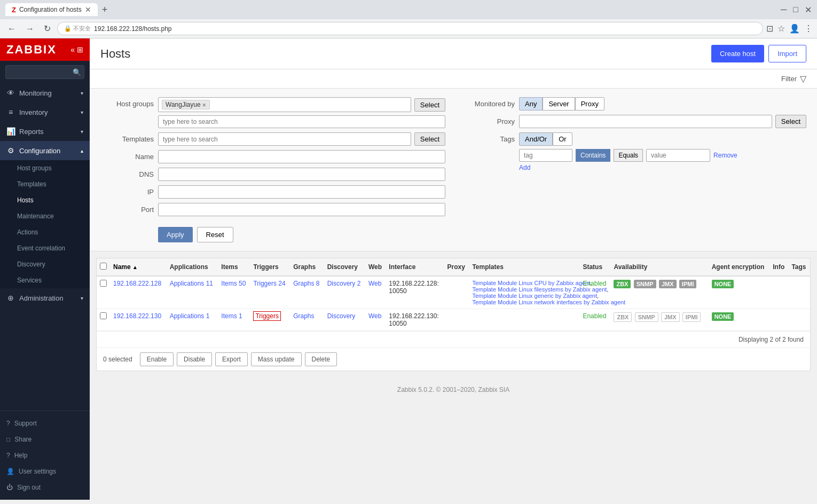  Describe the element at coordinates (45, 439) in the screenshot. I see `sidebar-item-share: □ Share` at that location.